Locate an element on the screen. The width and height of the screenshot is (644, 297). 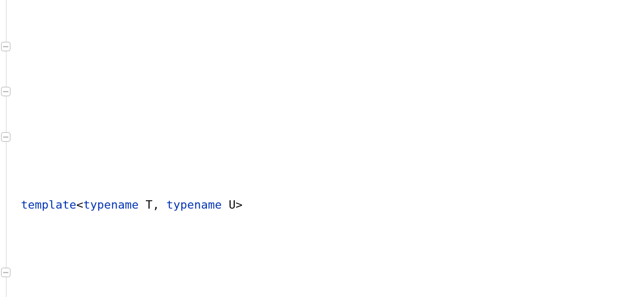
punct: , is located at coordinates (156, 205).